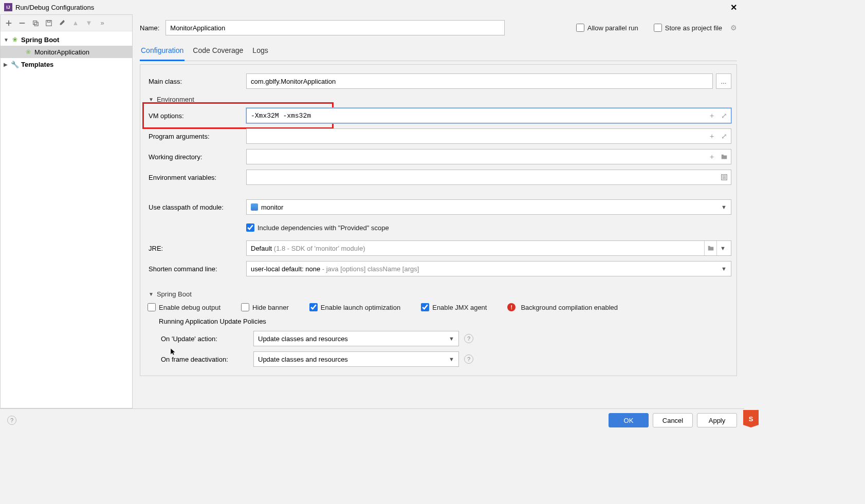  I want to click on spring-boot-section-toggle: ▼ Spring Boot, so click(438, 293).